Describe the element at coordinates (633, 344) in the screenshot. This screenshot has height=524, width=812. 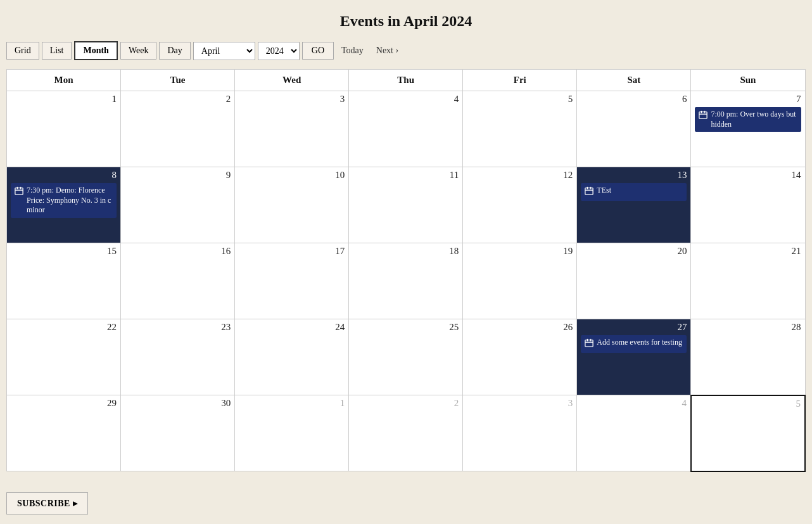
I see `event-item: Add some events for testing` at that location.